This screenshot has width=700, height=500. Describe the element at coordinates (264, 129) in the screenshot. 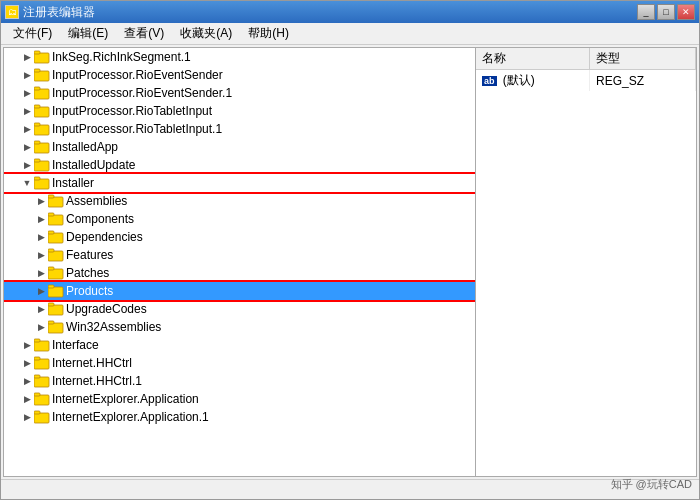

I see `label-inputproc-tablet1: InputProcessor.RioTabletInput.1` at that location.